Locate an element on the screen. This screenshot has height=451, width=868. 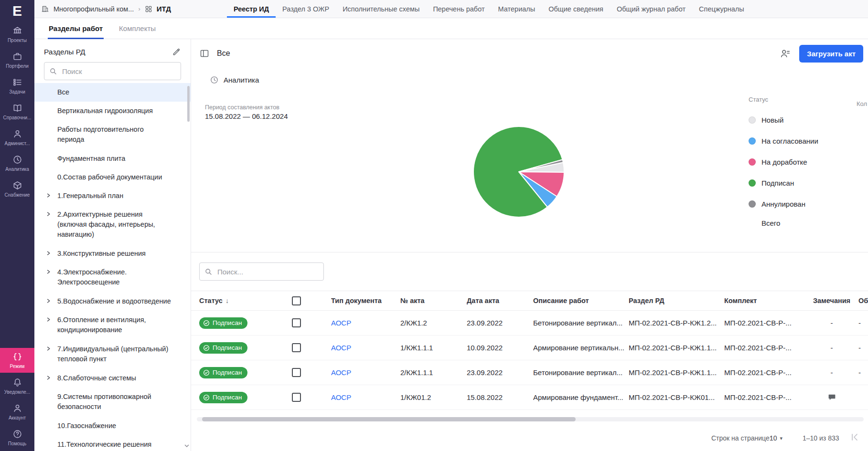
column-doc-type: Тип документа is located at coordinates (366, 301).